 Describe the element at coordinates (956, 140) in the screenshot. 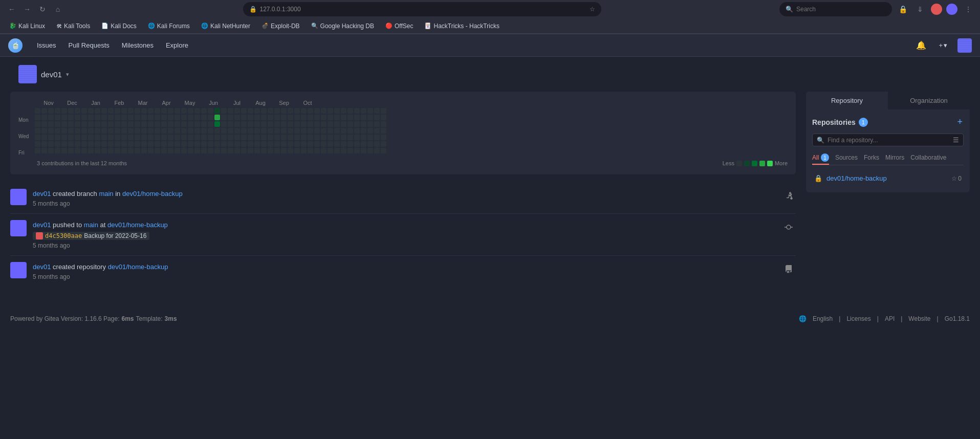

I see `filter-button: ☰` at that location.